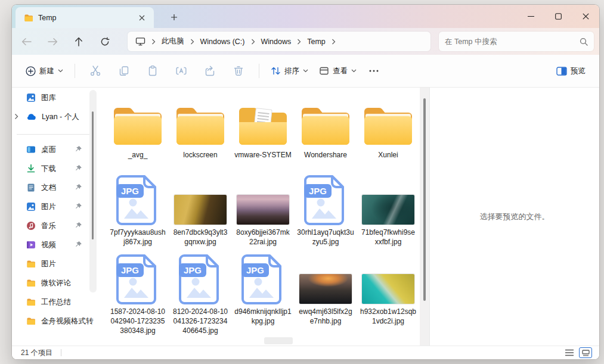  Describe the element at coordinates (263, 209) in the screenshot. I see `file-item: 8oxy6bjjei367mk22rai.jpg` at that location.